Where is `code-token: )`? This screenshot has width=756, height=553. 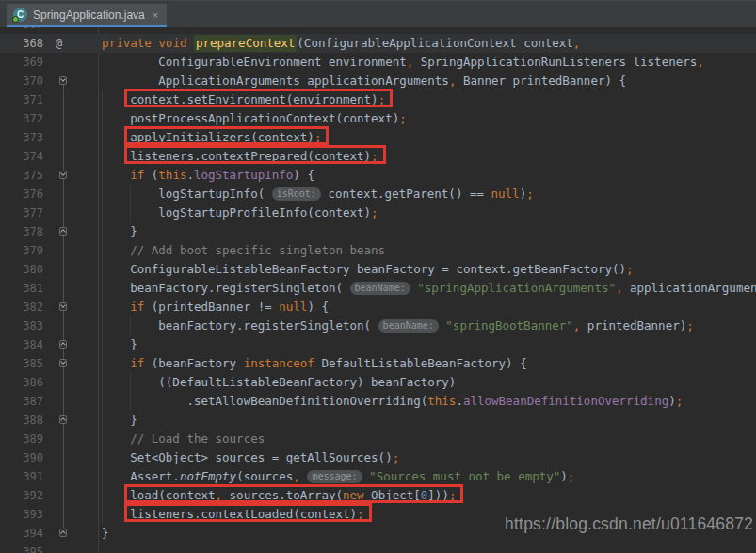
code-token: ) is located at coordinates (672, 401).